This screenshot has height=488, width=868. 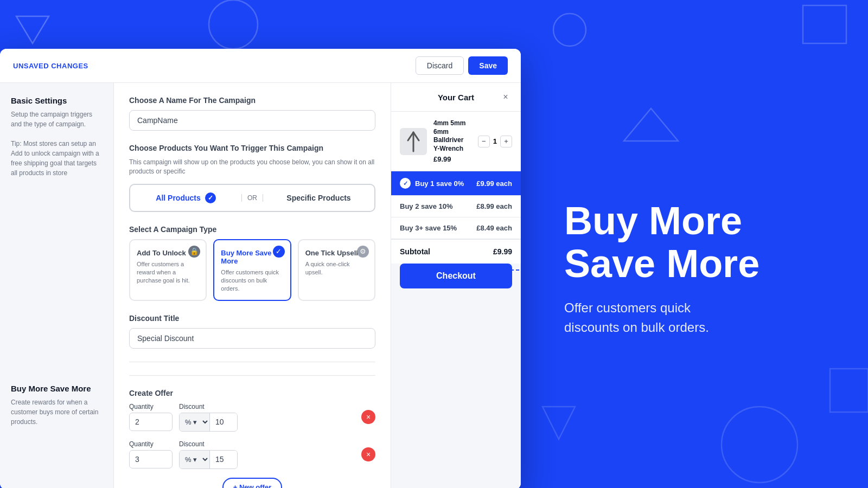 I want to click on unsaved-changes-label: UNSAVED CHANGES, so click(x=51, y=66).